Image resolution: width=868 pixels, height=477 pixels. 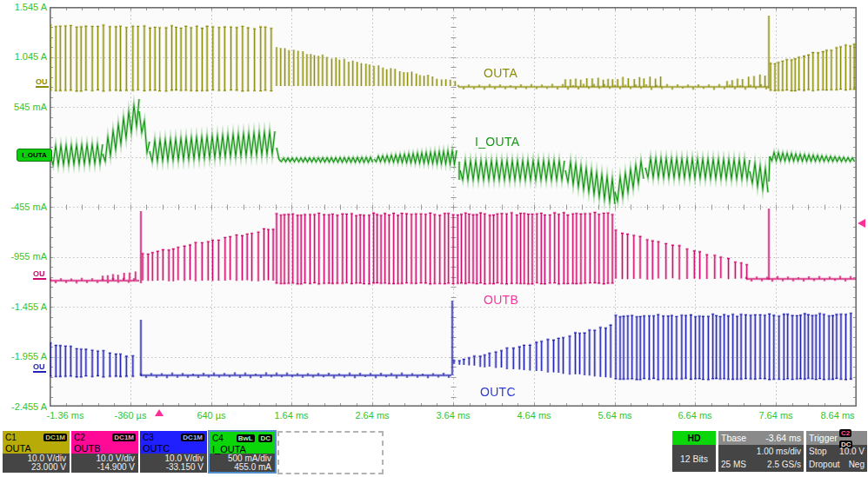 What do you see at coordinates (823, 438) in the screenshot?
I see `trigger-label: Trigger` at bounding box center [823, 438].